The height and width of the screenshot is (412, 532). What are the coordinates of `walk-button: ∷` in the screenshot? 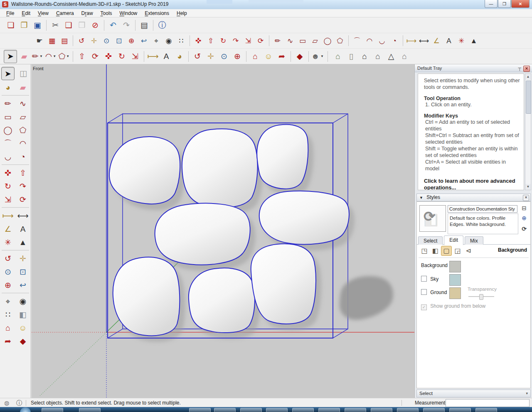 It's located at (181, 41).